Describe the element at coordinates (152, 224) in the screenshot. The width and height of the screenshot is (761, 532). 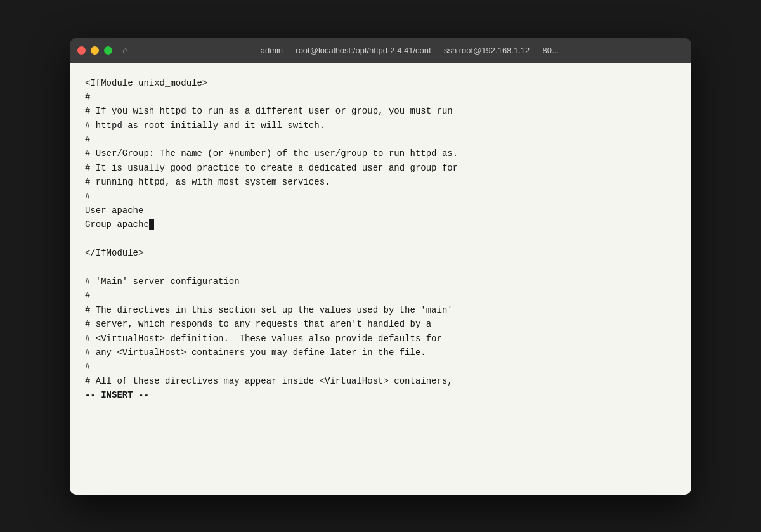
I see `text-cursor` at that location.